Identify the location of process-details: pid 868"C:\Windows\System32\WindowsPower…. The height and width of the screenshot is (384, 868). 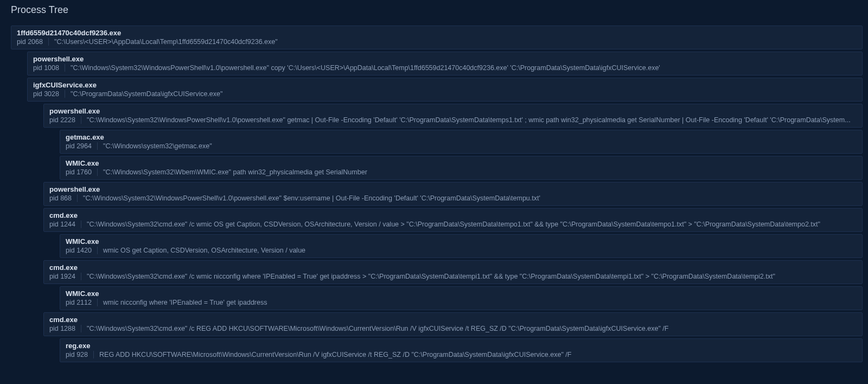
(453, 198).